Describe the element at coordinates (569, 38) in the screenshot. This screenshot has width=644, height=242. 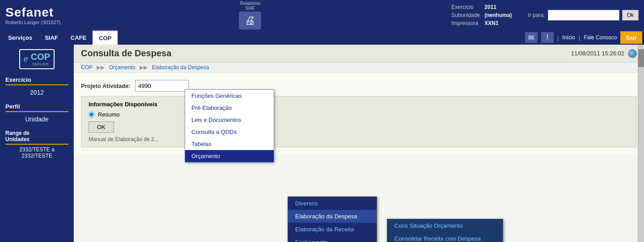
I see `nav-inicio: Início` at that location.